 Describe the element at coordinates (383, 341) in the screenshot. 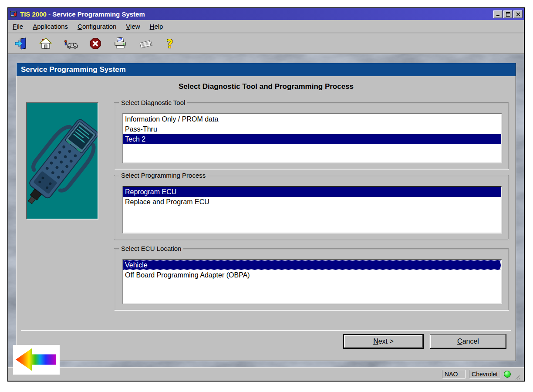

I see `next-button: Next >` at that location.